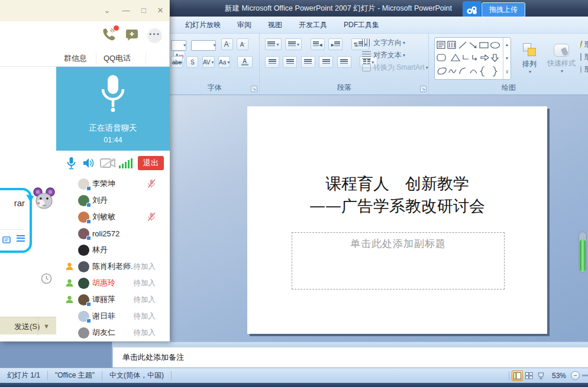 This screenshot has height=387, width=588. I want to click on tab-qq-call: QQ电话, so click(117, 58).